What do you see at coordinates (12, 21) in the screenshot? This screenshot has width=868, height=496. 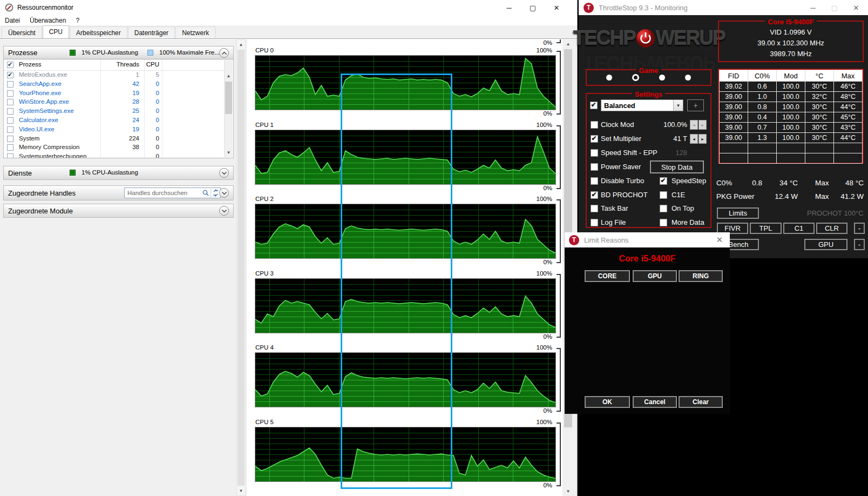 I see `menu-item-0: Datei` at bounding box center [12, 21].